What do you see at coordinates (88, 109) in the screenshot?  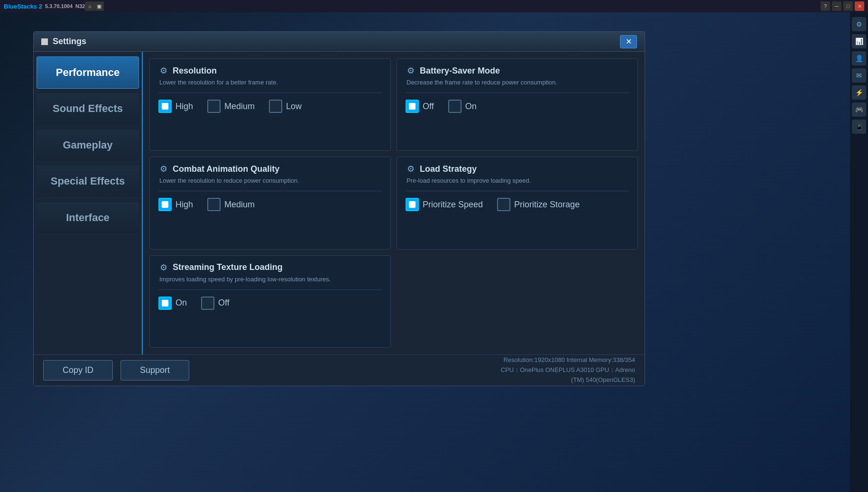 I see `nav-item-sound-effects: Sound Effects` at bounding box center [88, 109].